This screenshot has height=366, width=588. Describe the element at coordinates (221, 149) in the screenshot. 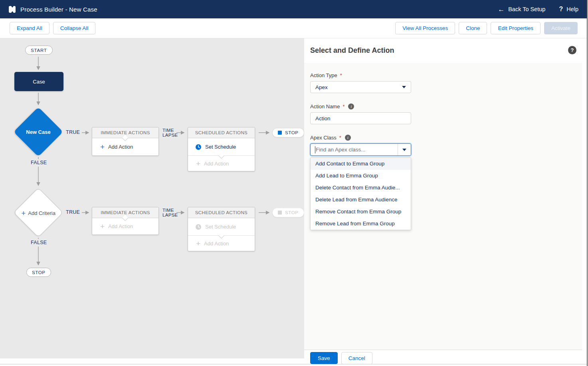

I see `scheduled-actions-box-1: SCHEDULED ACTIONS Set Schedule + Add Act…` at that location.